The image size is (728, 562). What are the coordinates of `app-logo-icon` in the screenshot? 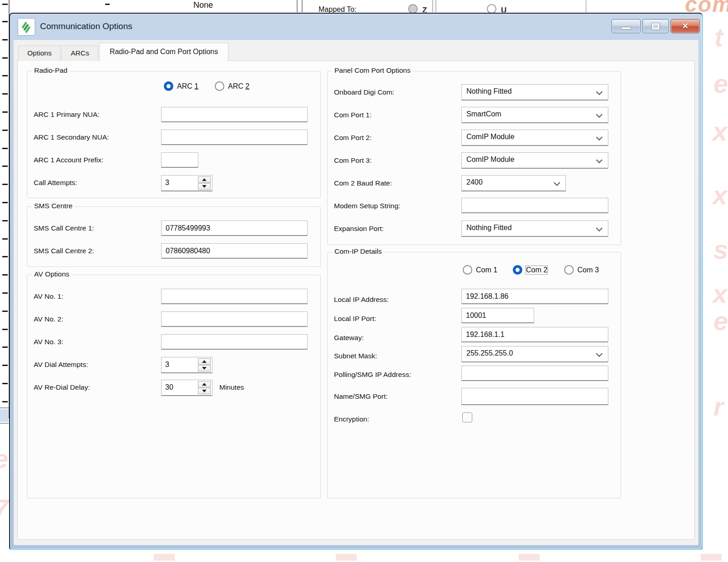 It's located at (26, 27).